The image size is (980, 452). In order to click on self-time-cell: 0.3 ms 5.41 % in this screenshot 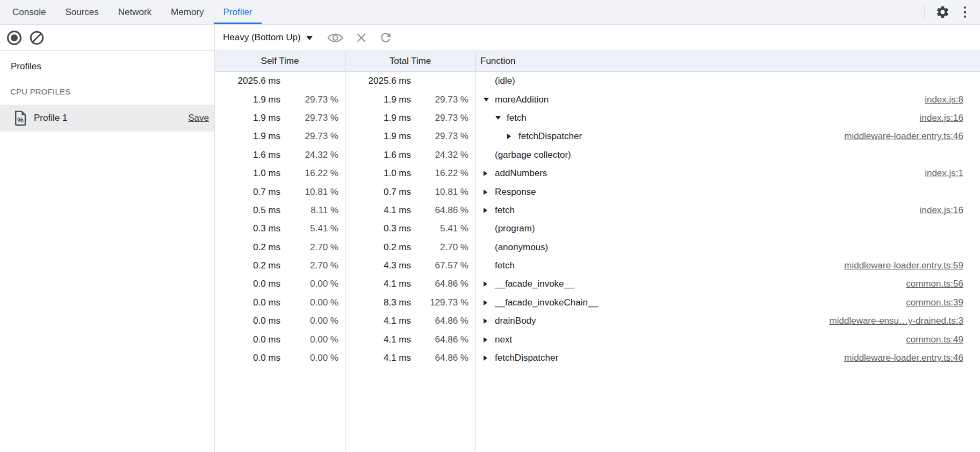, I will do `click(280, 229)`.